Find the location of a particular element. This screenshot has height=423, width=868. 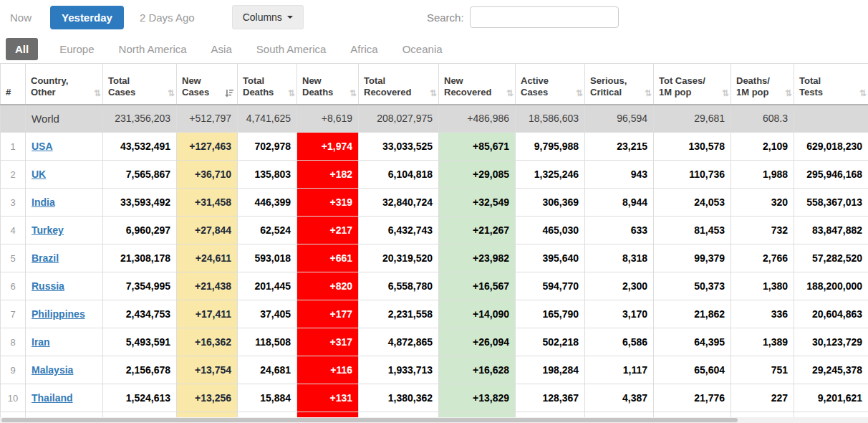

data-cell: 1,380,362 is located at coordinates (399, 399).